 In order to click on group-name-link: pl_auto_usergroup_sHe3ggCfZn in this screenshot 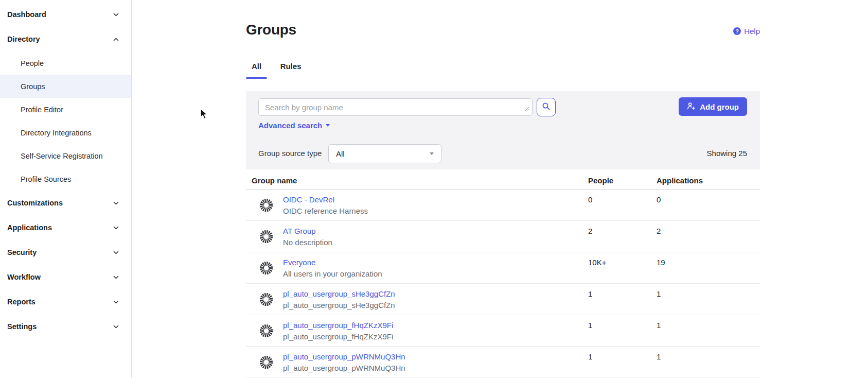, I will do `click(339, 294)`.